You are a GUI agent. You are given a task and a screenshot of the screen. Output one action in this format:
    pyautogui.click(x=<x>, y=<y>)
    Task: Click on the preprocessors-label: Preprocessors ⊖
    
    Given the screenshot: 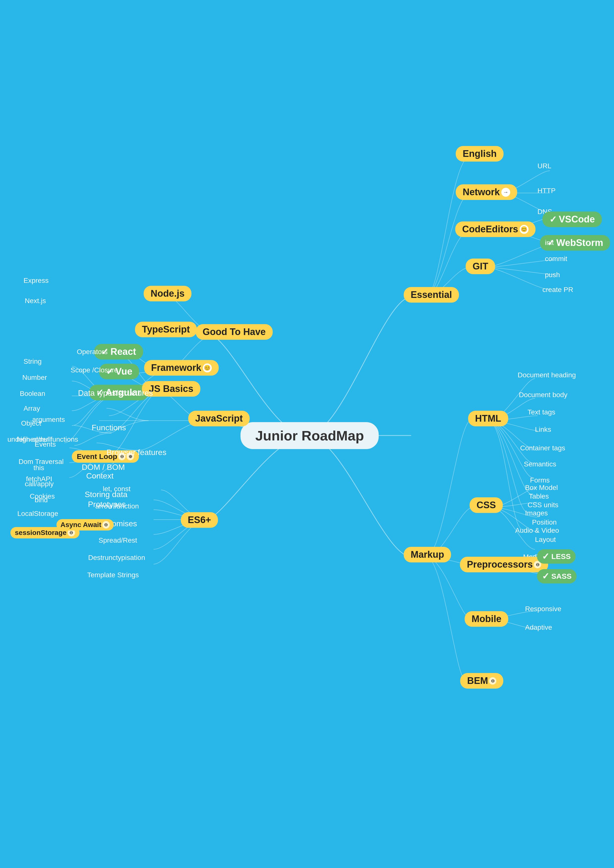 What is the action you would take?
    pyautogui.click(x=504, y=565)
    